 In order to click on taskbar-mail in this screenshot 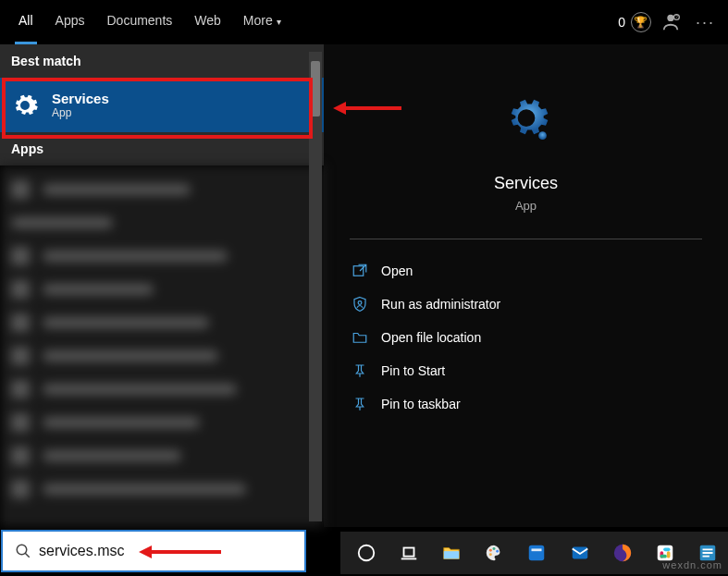, I will do `click(580, 553)`.